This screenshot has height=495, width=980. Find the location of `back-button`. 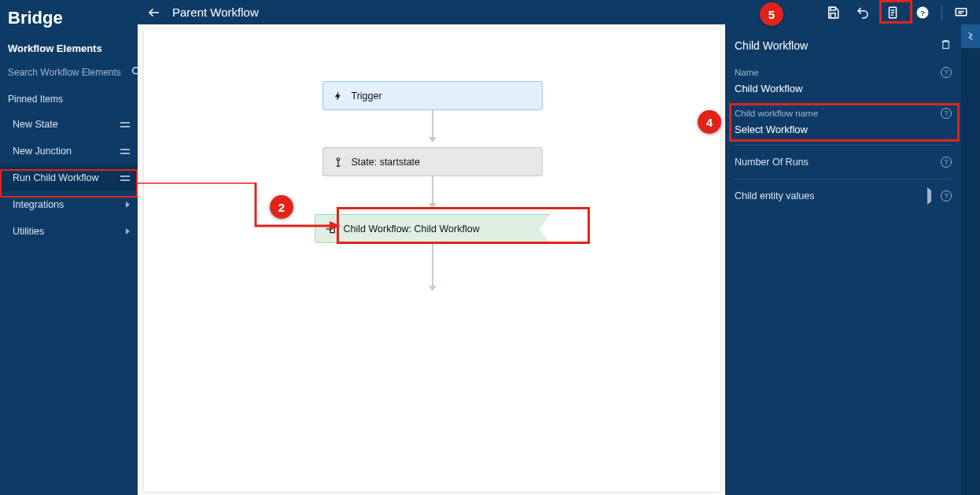

back-button is located at coordinates (154, 13).